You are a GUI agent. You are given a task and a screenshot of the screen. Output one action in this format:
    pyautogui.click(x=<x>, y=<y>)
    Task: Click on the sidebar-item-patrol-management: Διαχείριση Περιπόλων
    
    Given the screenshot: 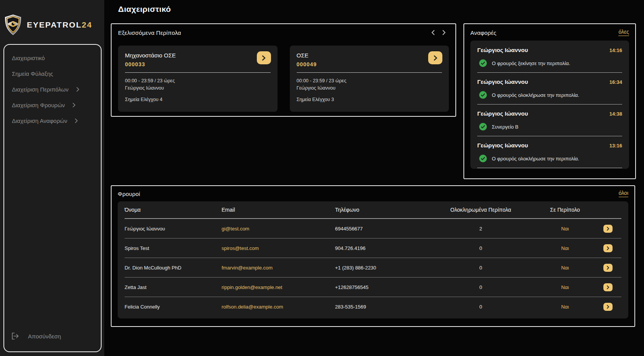 What is the action you would take?
    pyautogui.click(x=53, y=90)
    